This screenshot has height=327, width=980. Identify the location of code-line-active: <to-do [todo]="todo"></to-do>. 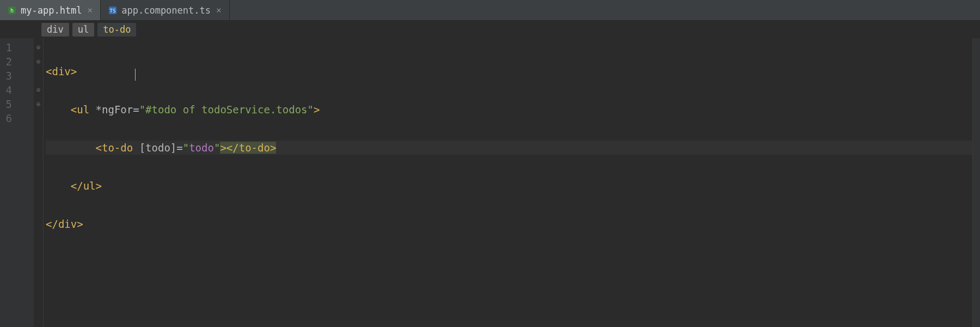
(509, 148).